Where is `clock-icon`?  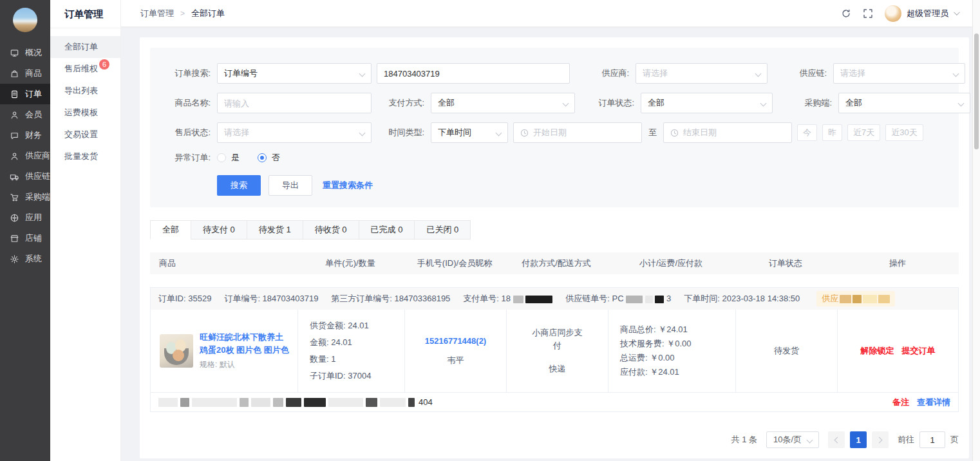
clock-icon is located at coordinates (524, 133).